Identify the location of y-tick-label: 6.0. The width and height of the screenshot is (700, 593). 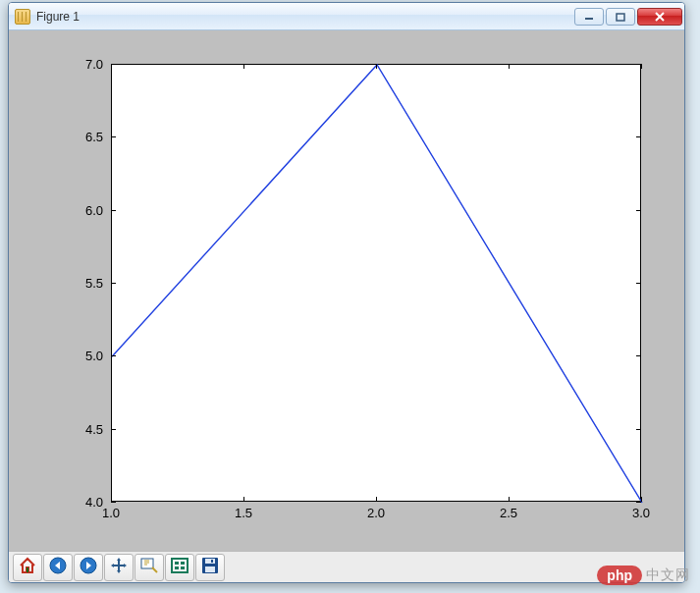
(94, 210).